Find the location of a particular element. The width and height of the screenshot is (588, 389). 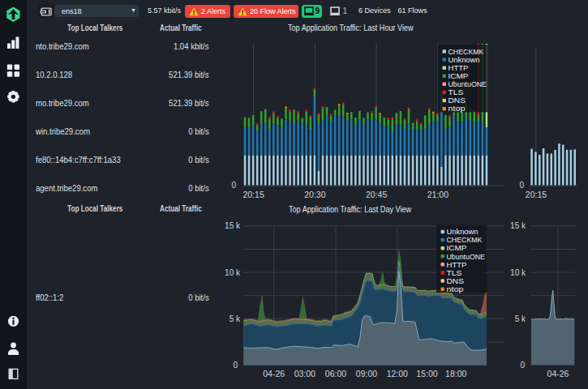

svg-text: 06:00 is located at coordinates (336, 374).